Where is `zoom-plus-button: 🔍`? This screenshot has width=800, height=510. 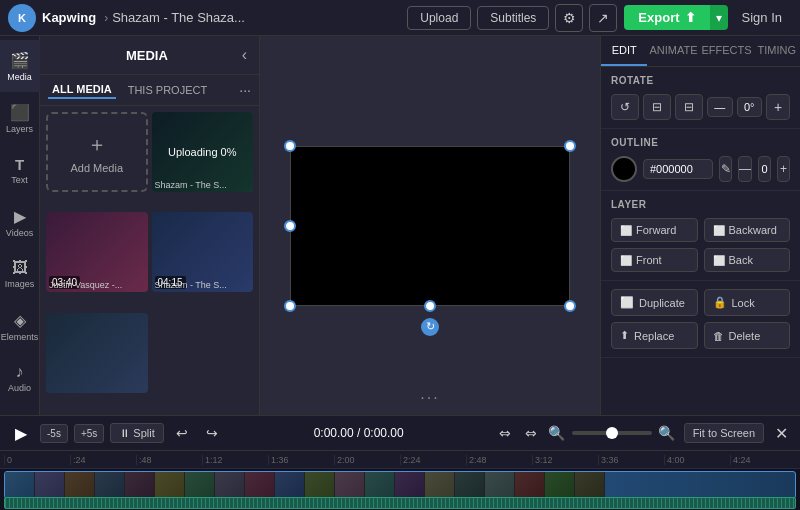
zoom-plus-button: 🔍 is located at coordinates (667, 433).